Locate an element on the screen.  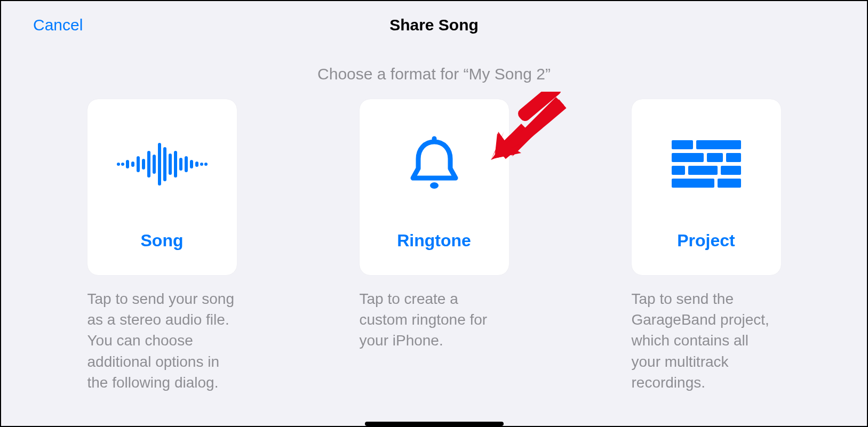
card-project-description: Tap to send the GarageBand project, whic… is located at coordinates (706, 341).